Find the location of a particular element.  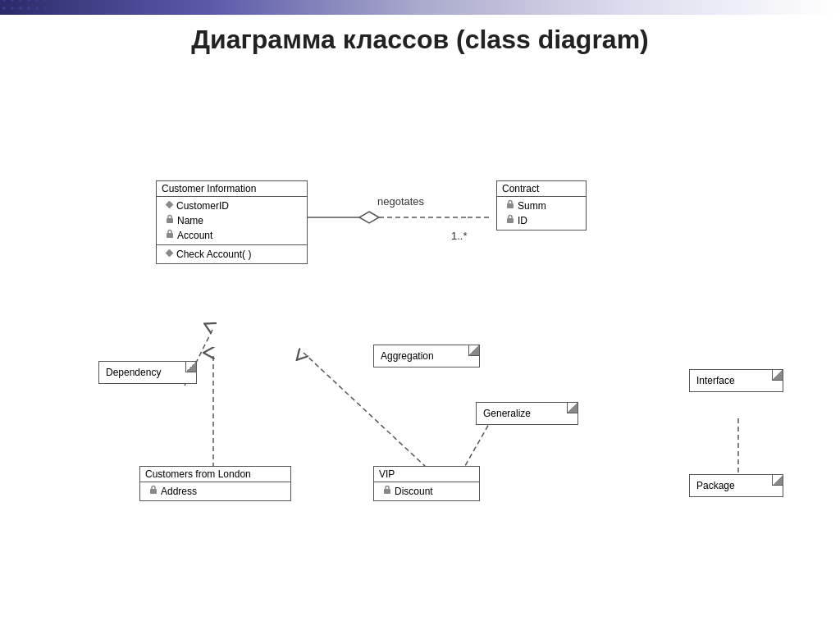

contract-body: Summ ID is located at coordinates (541, 213).